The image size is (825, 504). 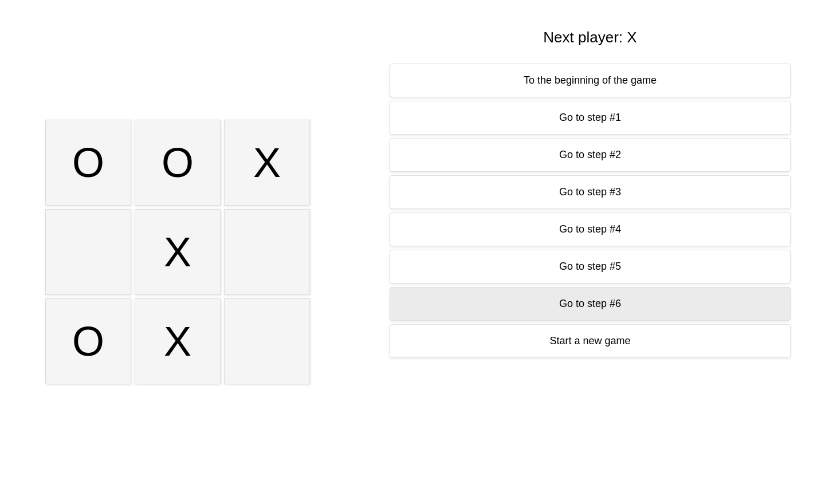 What do you see at coordinates (590, 267) in the screenshot?
I see `btn-step-5: Go to step #5` at bounding box center [590, 267].